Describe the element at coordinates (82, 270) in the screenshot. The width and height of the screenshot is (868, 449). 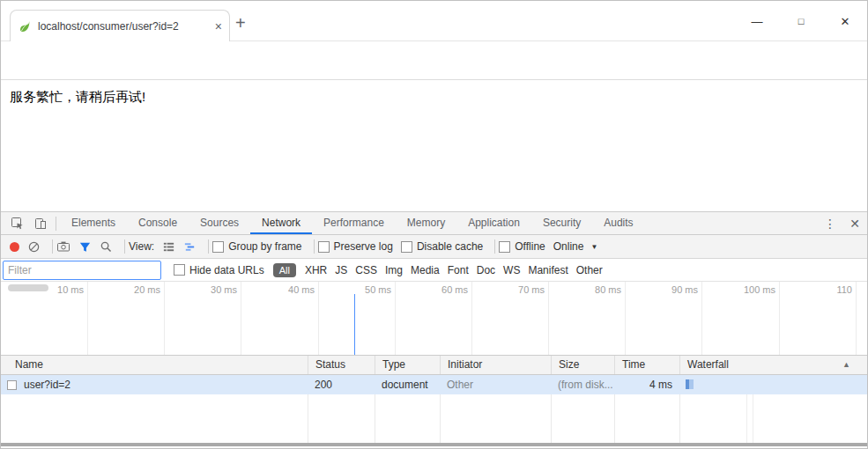
I see `filter-input` at that location.